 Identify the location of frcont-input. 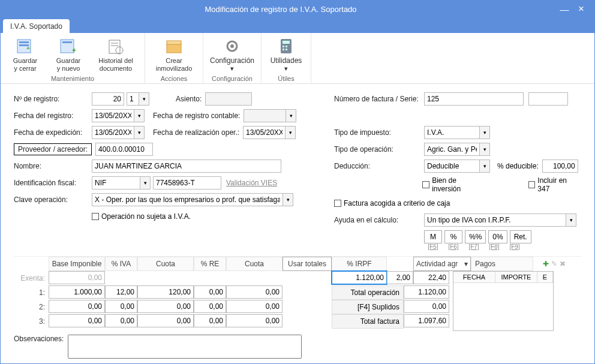
(265, 116).